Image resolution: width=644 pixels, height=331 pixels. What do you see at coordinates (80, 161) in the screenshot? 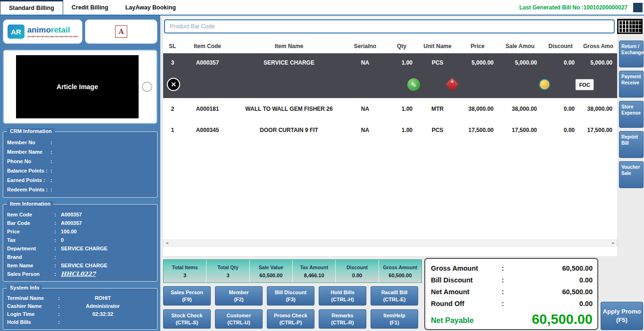
I see `crm-row: Phone No` at bounding box center [80, 161].